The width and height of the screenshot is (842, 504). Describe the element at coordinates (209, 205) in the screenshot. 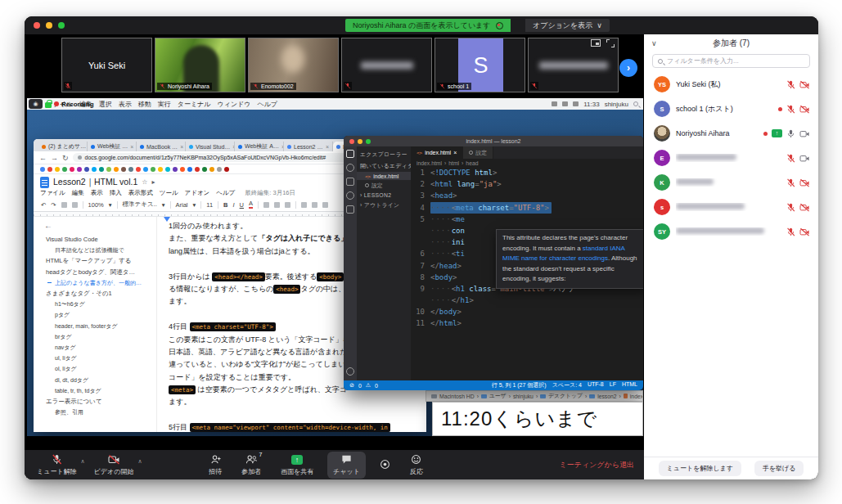

I see `font-size-value: 11` at that location.